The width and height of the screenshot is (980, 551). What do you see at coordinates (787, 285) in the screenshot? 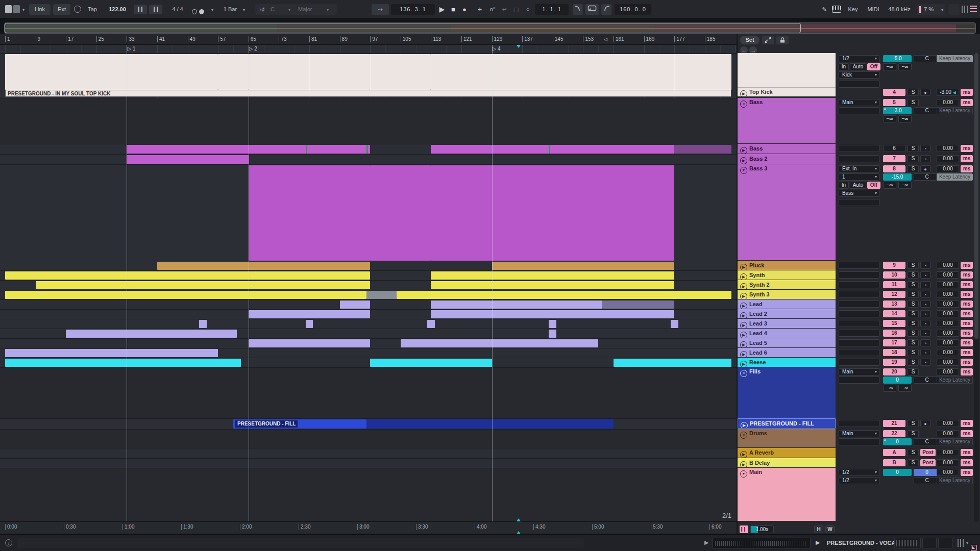
I see `track-name: ▶Synth 2` at bounding box center [787, 285].